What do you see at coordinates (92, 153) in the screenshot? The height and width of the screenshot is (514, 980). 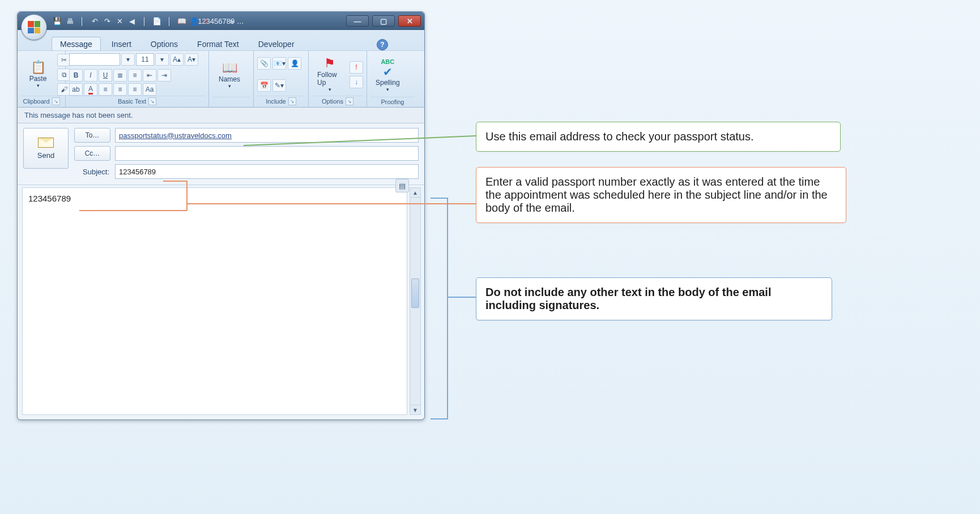 I see `cc-button: Cc…` at bounding box center [92, 153].